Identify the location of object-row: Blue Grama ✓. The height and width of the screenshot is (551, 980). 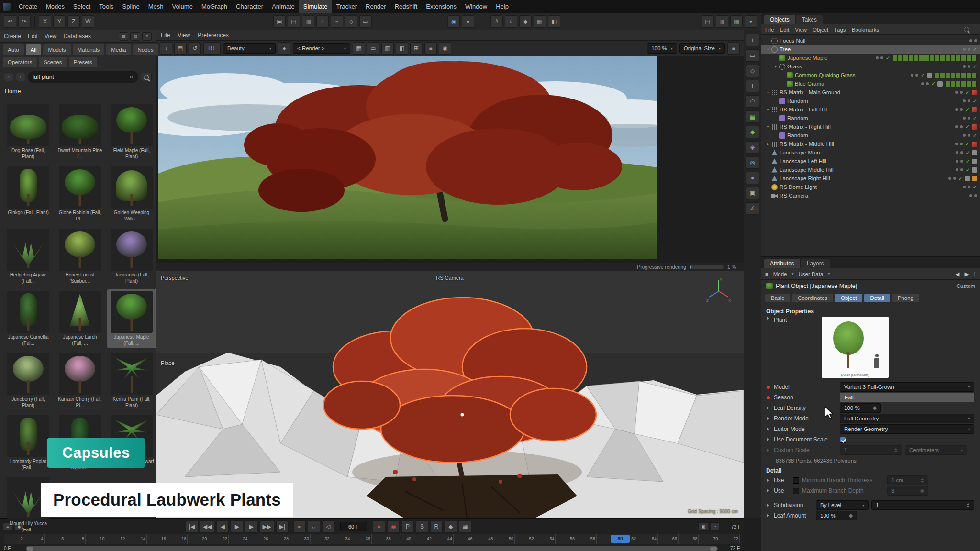
(871, 84).